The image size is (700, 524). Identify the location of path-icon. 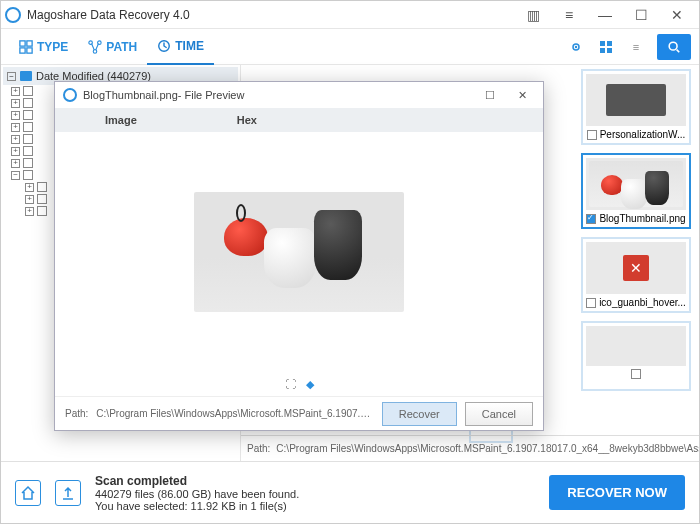
(95, 47).